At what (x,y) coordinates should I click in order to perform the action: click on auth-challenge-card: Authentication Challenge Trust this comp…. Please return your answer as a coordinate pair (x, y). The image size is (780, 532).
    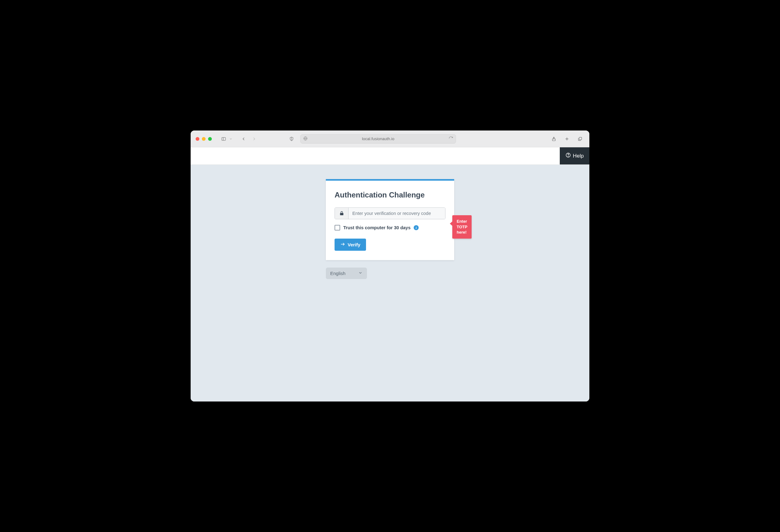
    Looking at the image, I should click on (390, 220).